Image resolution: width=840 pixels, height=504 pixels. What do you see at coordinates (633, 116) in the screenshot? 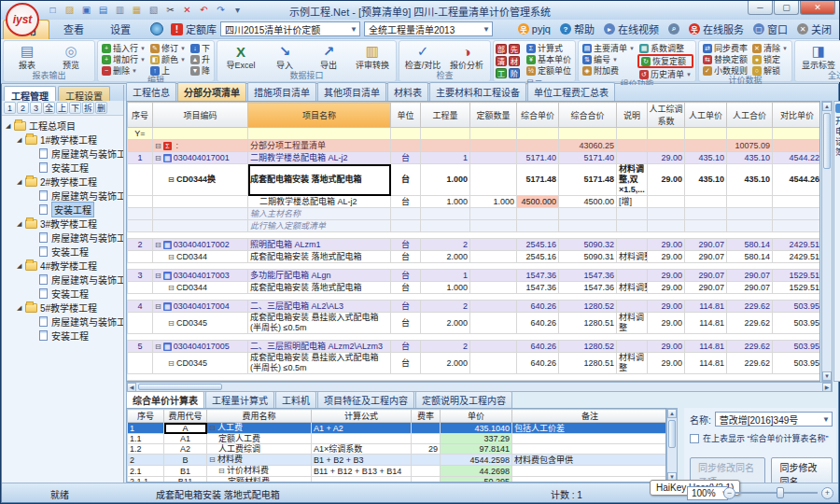
I see `column-header-说明: 说明` at bounding box center [633, 116].